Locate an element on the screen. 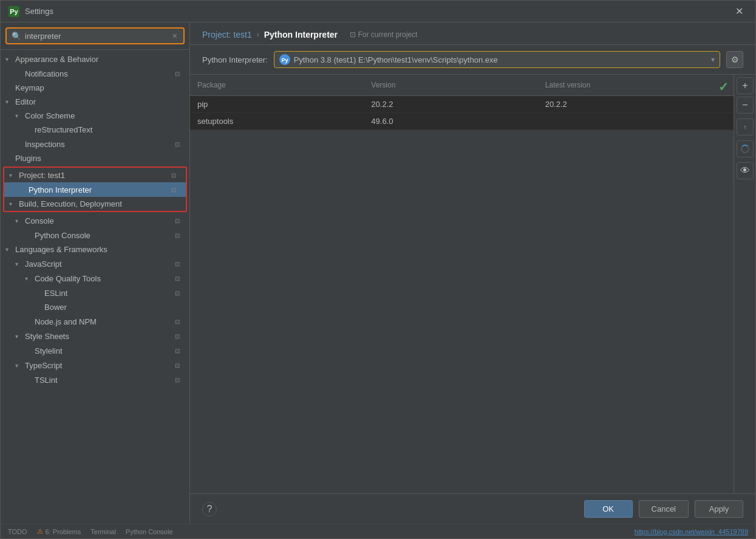 The image size is (756, 539). ok-button: OK is located at coordinates (608, 509).